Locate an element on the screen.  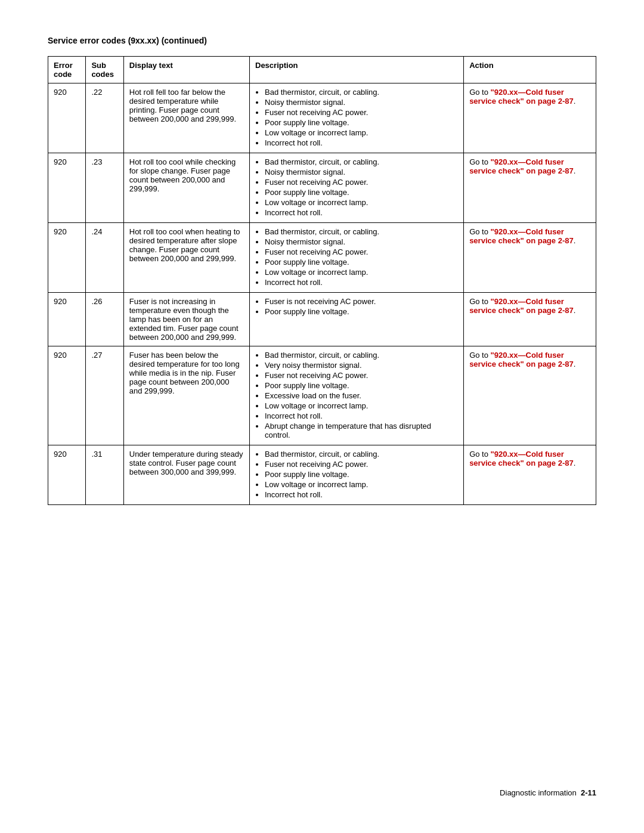
cell-description: Fuser is not receiving AC power.Poor sup… is located at coordinates (357, 320).